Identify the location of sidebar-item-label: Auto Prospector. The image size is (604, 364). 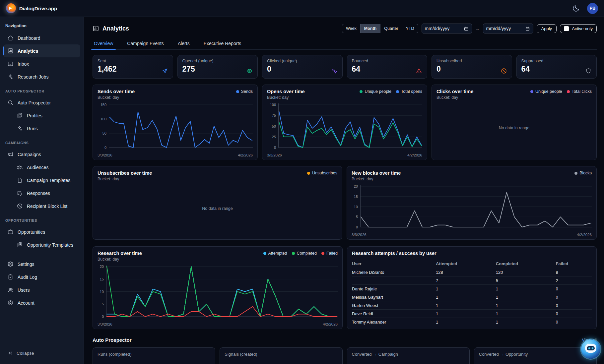
(34, 103).